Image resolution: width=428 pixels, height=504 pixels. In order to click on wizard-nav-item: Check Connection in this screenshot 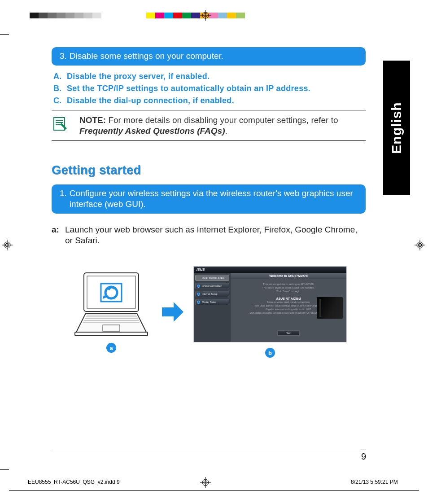, I will do `click(212, 286)`.